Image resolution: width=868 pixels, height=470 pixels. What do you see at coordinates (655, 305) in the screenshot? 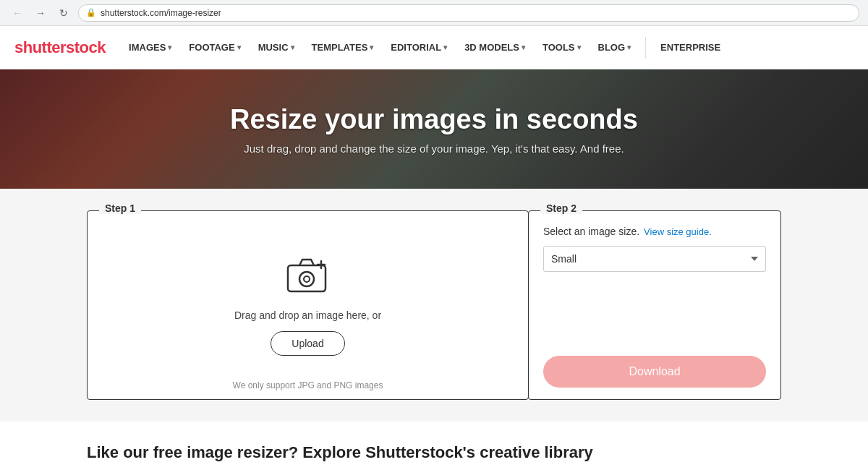
I see `step2-inner: Select an image size. View size guide. S…` at bounding box center [655, 305].